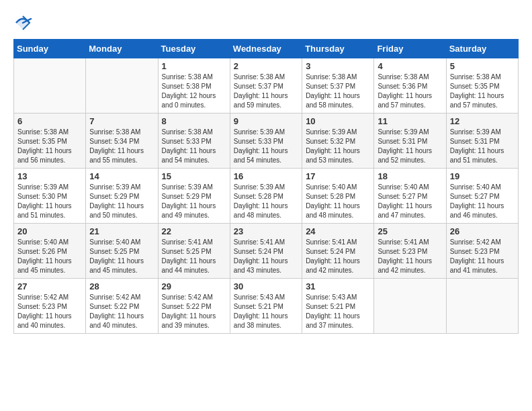 This screenshot has width=532, height=411. I want to click on calendar-cell: 16Sunrise: 5:39 AM Sunset: 5:28 PM Dayli…, so click(266, 196).